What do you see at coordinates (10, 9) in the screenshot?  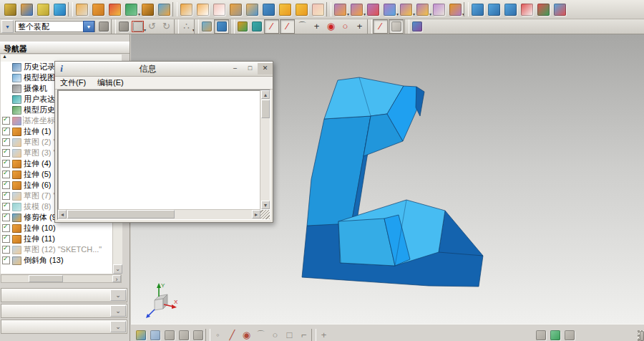 I see `datum-axis-icon: ▾` at bounding box center [10, 9].